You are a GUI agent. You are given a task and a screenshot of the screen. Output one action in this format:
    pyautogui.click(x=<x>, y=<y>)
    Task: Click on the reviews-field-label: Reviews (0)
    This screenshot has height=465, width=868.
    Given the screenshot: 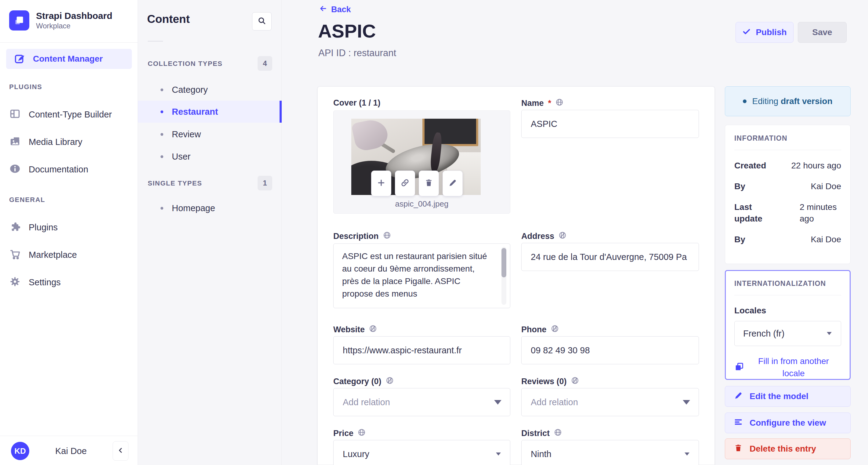 What is the action you would take?
    pyautogui.click(x=550, y=381)
    